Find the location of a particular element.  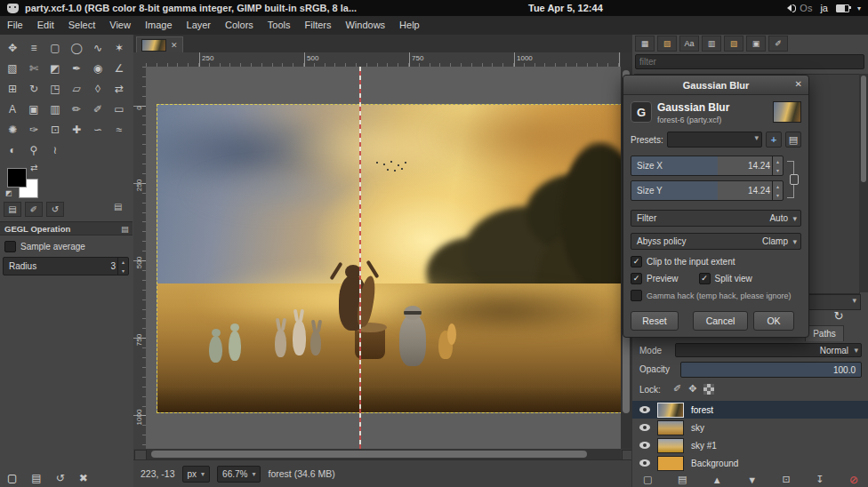

undo-history-tab-icon: ↺ is located at coordinates (55, 210).